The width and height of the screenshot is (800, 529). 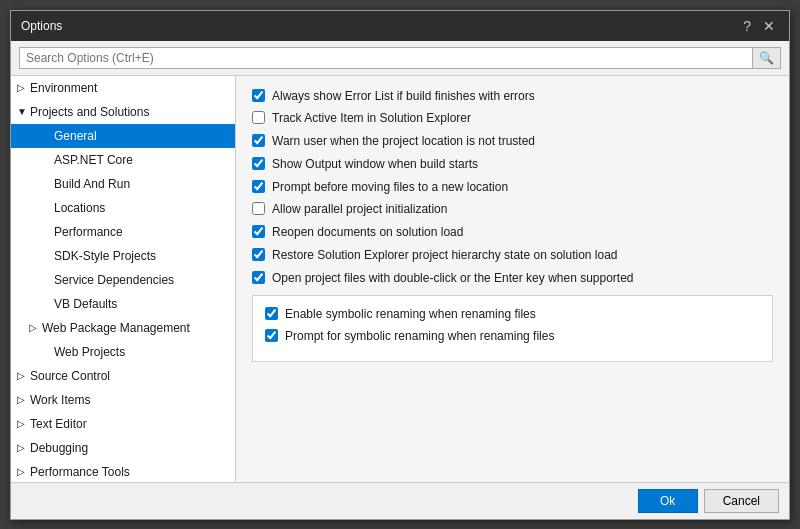 I want to click on dialog-title: Options, so click(x=42, y=26).